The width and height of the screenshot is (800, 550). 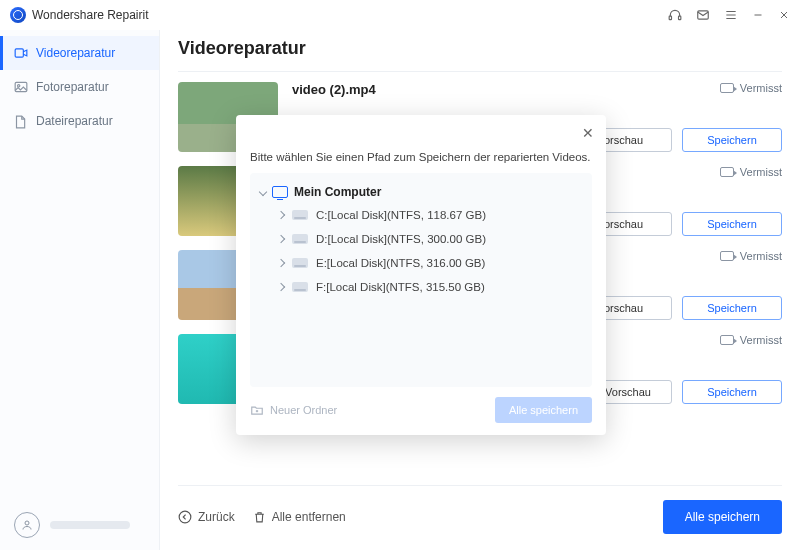 I want to click on app-title: Wondershare Repairit, so click(x=90, y=15).